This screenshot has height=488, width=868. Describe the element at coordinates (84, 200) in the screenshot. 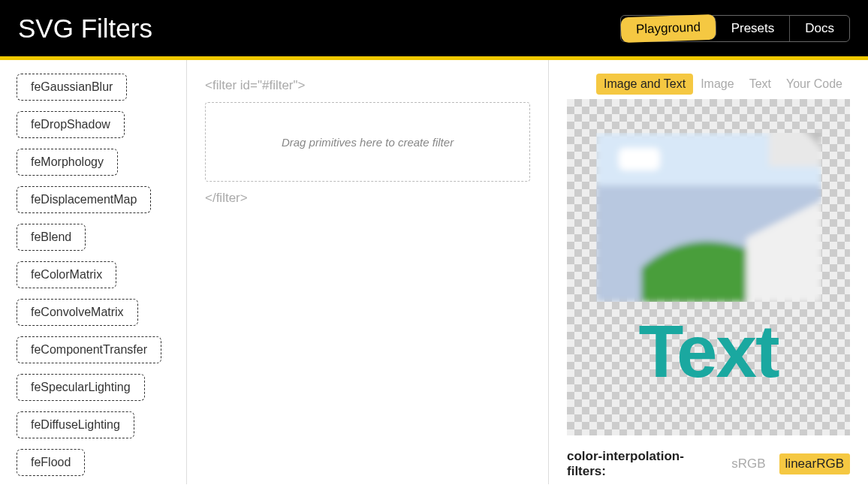

I see `primitive-feDisplacementMap: feDisplacementMap` at that location.